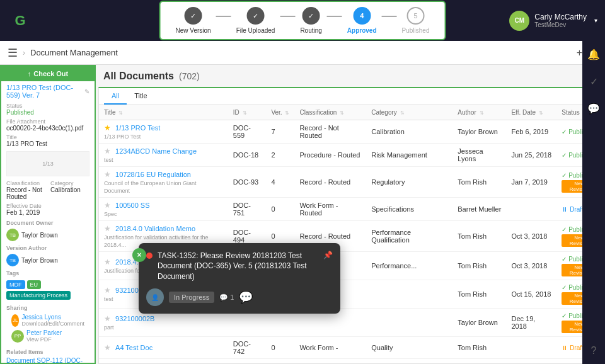 This screenshot has height=364, width=605. Describe the element at coordinates (48, 360) in the screenshot. I see `related-link-1: Document SOP-112 (DOC-630)` at that location.